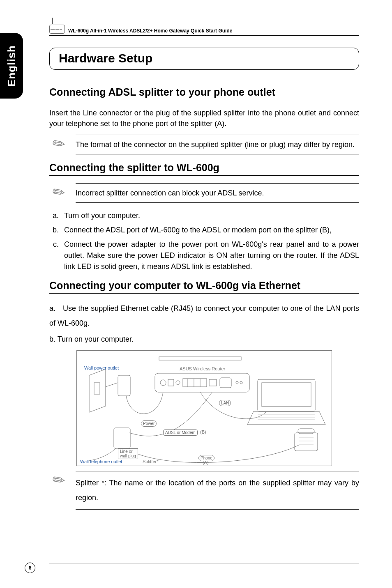  I want to click on section2-item-a: Turn off your computer., so click(210, 216).